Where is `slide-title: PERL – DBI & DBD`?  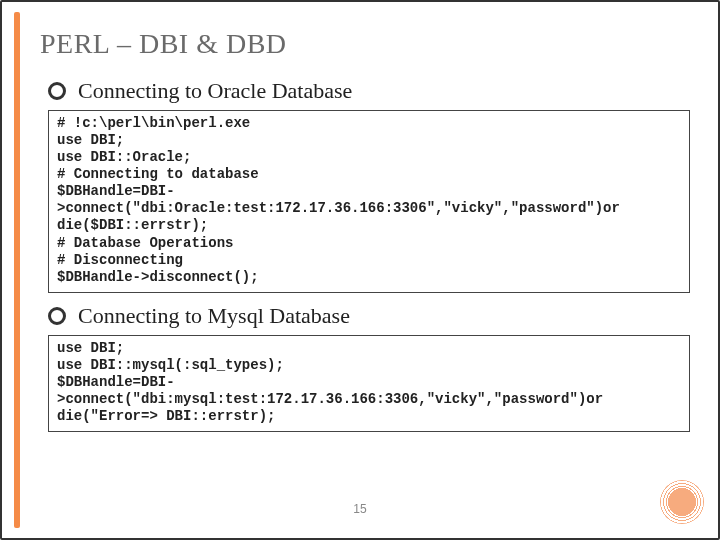 slide-title: PERL – DBI & DBD is located at coordinates (367, 44).